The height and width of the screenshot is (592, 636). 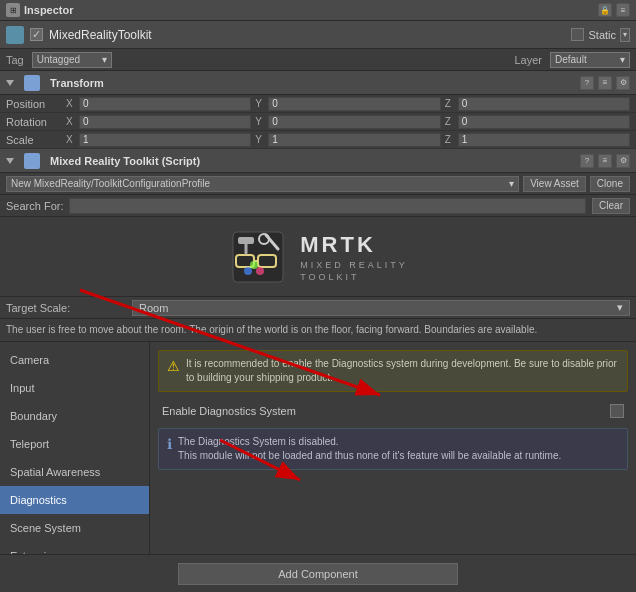 I want to click on position-y-field: Y 0, so click(x=348, y=104).